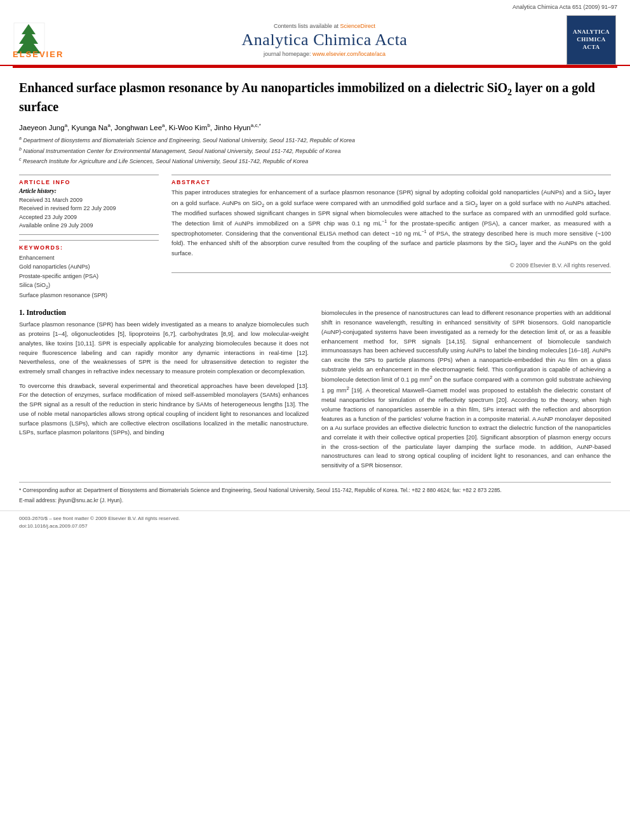  What do you see at coordinates (99, 519) in the screenshot?
I see `issn-line: 0003-2670/$ – see front matter © 2009 El…` at bounding box center [99, 519].